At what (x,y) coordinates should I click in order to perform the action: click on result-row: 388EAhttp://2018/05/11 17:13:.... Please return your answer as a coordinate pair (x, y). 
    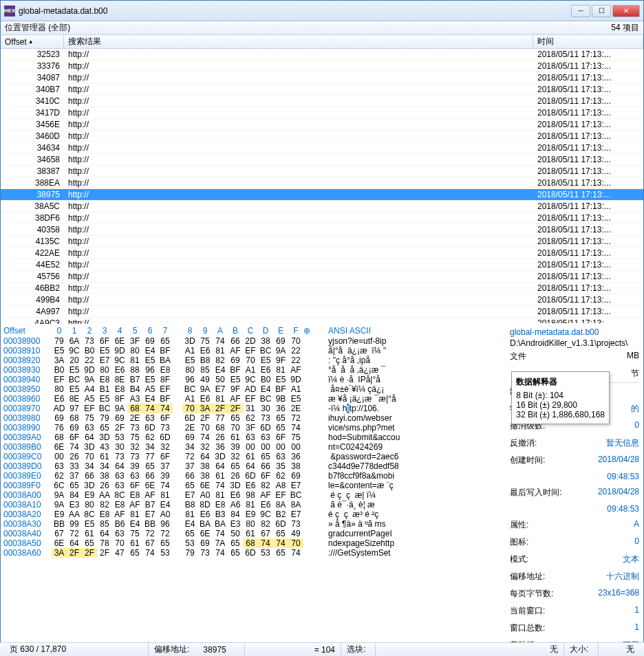
    Looking at the image, I should click on (322, 183).